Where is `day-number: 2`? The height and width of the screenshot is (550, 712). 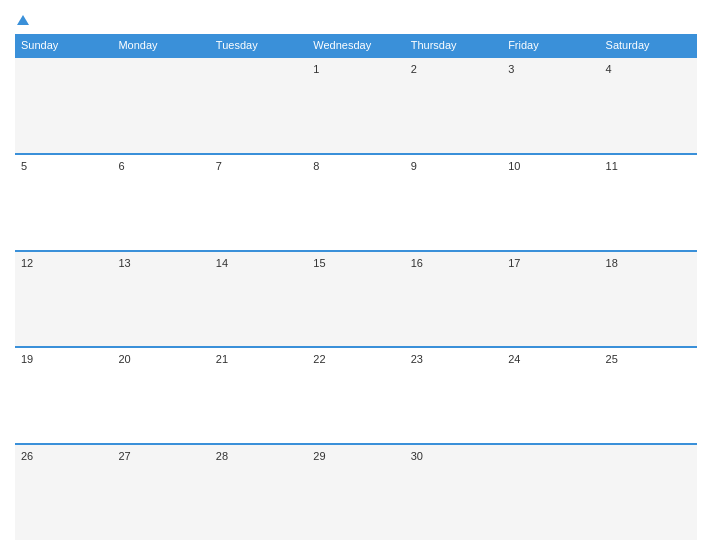 day-number: 2 is located at coordinates (414, 69).